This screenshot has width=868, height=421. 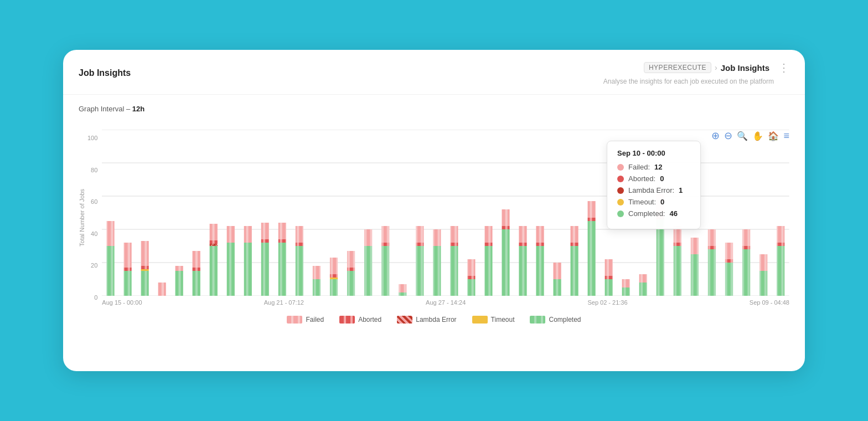 What do you see at coordinates (654, 153) in the screenshot?
I see `tooltip-date: Sep 10 - 00:00` at bounding box center [654, 153].